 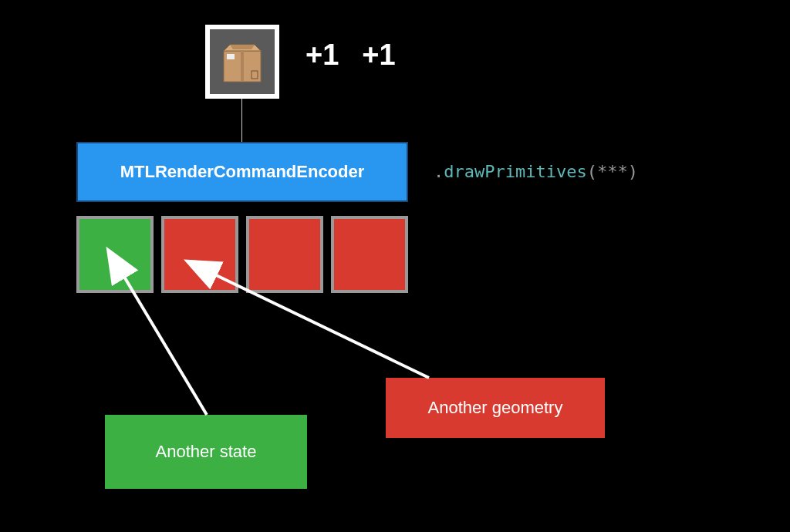 I want to click on another-state-label: Another state, so click(x=207, y=452).